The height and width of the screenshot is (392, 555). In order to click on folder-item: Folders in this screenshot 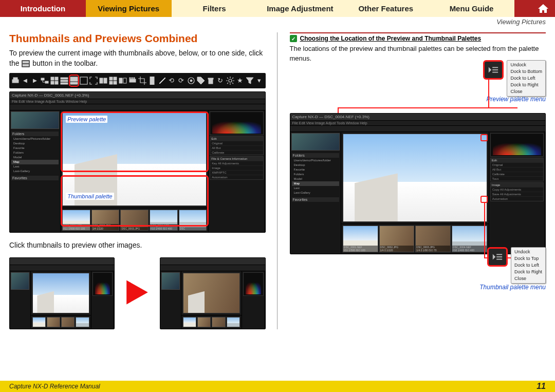, I will do `click(35, 153)`.